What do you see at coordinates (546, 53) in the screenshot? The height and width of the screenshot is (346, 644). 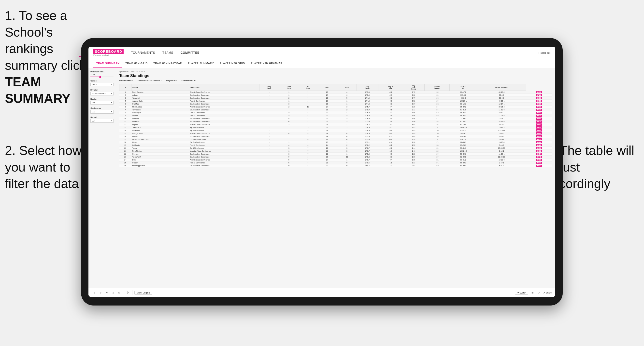 I see `sign-out-link: Sign out` at bounding box center [546, 53].